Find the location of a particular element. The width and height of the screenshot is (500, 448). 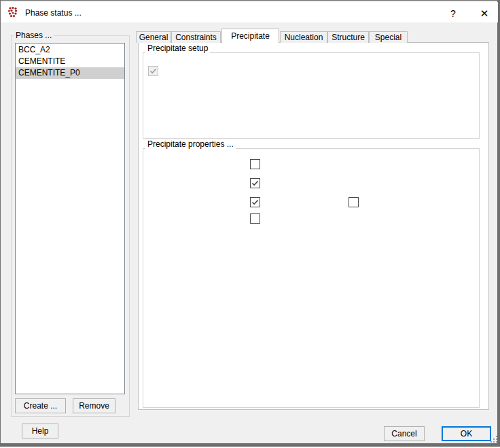

phases-group-label: Phases ... is located at coordinates (34, 35).